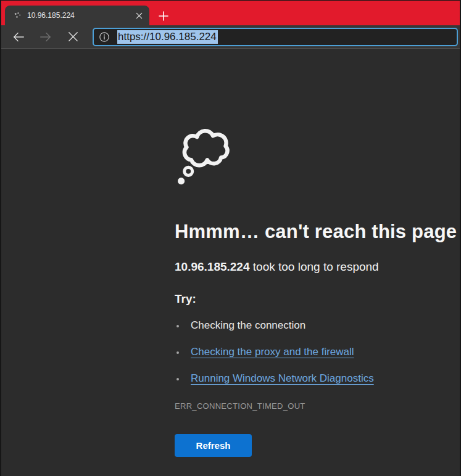 This screenshot has height=476, width=461. I want to click on new-tab-button, so click(164, 16).